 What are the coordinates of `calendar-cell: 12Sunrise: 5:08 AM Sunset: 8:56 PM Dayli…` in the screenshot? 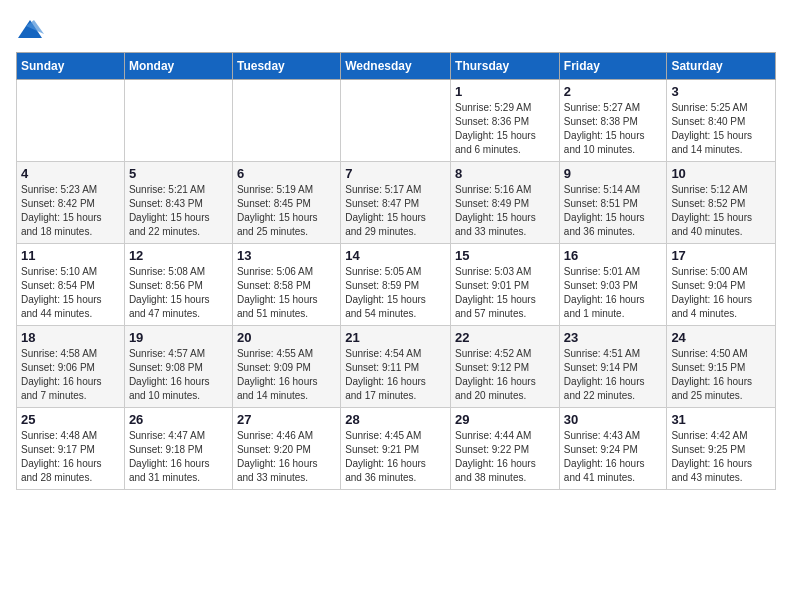 It's located at (178, 285).